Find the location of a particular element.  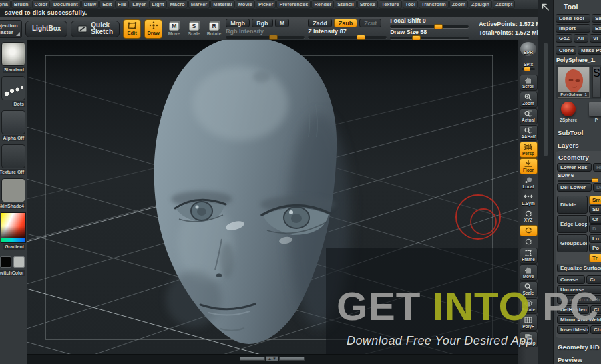

mrgb-button: Mrgb is located at coordinates (238, 23).